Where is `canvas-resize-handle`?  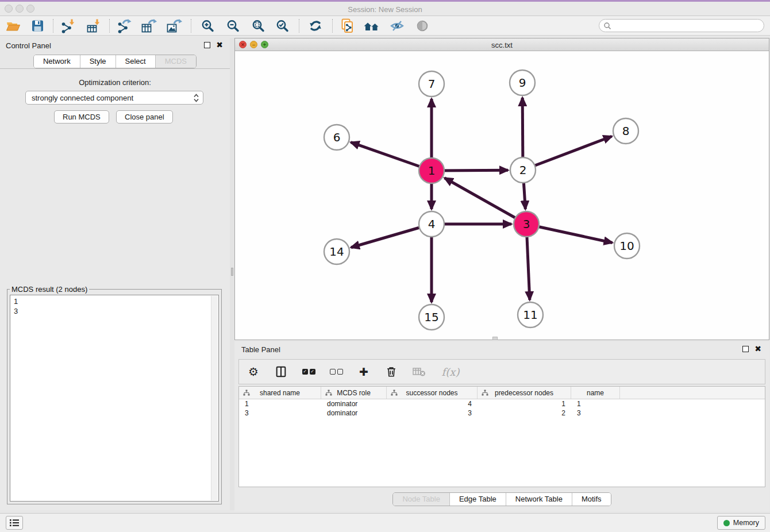 canvas-resize-handle is located at coordinates (495, 338).